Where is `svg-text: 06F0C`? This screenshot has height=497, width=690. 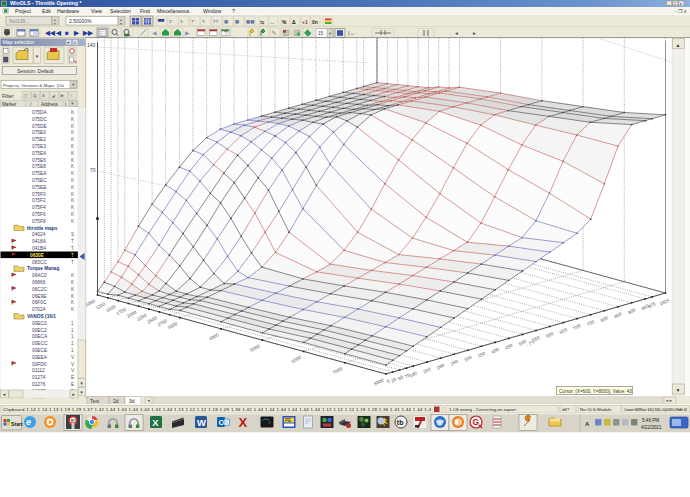
svg-text: 06F0C is located at coordinates (40, 302).